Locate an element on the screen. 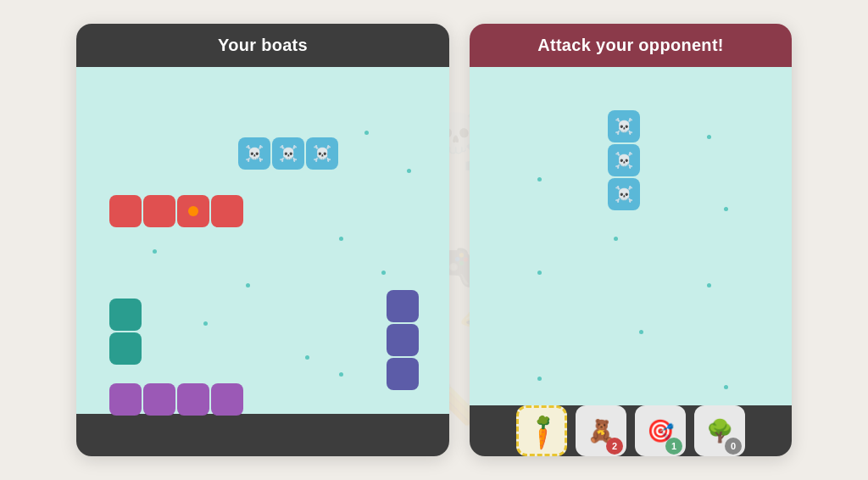 The height and width of the screenshot is (480, 868). opponent-skull-boat: ☠️ ☠️ ☠️ is located at coordinates (624, 160).